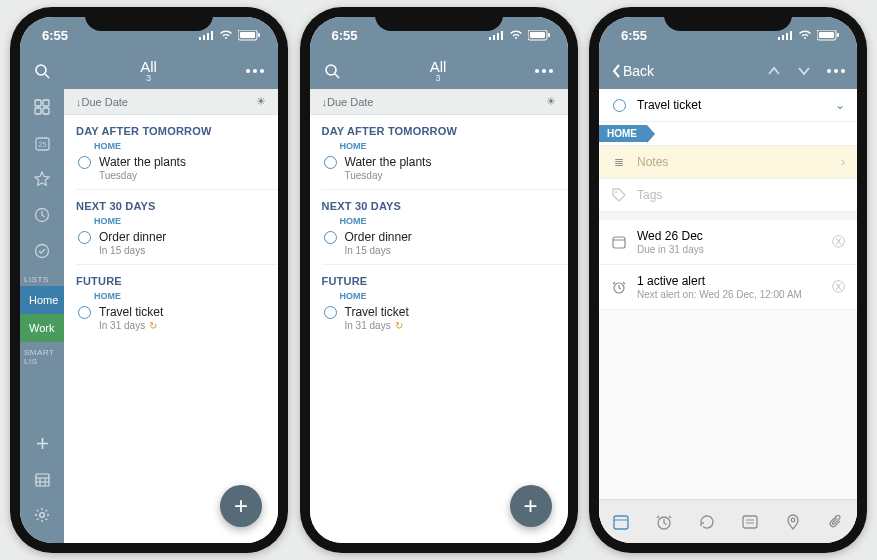  I want to click on task-title-row: Travel ticket ⌄, so click(728, 106).